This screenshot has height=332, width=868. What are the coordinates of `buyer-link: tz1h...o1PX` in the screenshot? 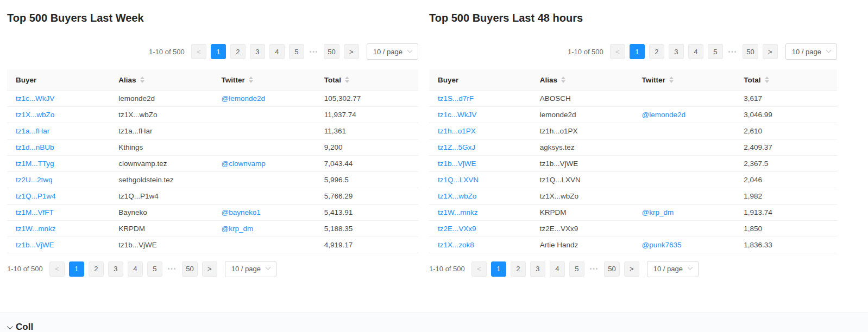 It's located at (457, 131).